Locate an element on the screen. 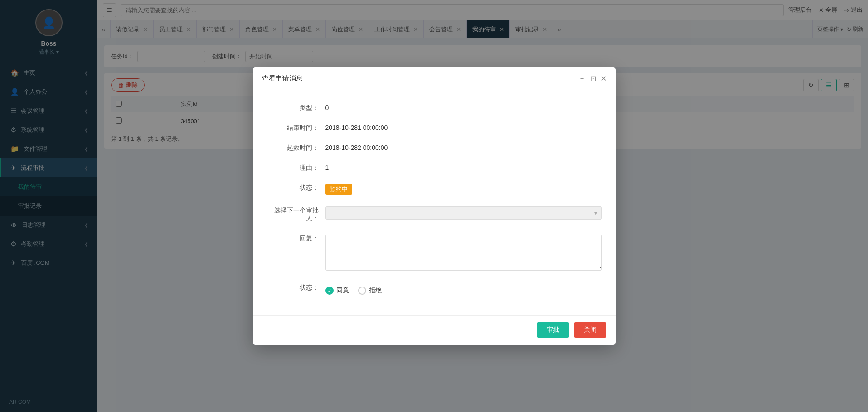  modal-title: 查看申请消息 is located at coordinates (282, 79).